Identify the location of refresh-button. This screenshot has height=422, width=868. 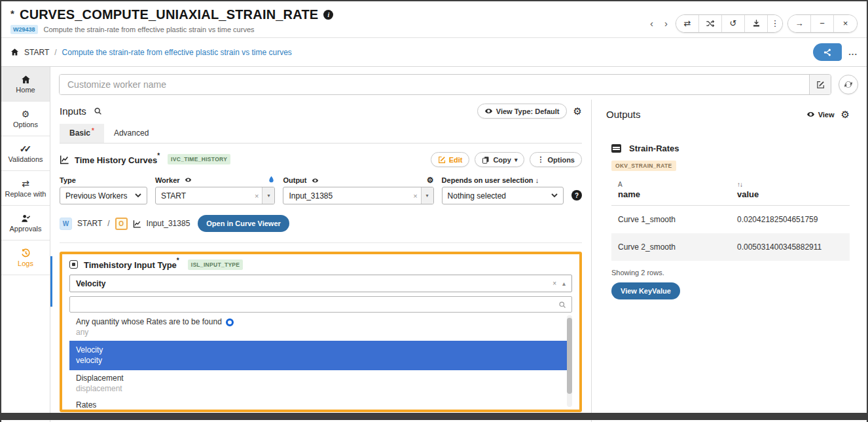
(848, 85).